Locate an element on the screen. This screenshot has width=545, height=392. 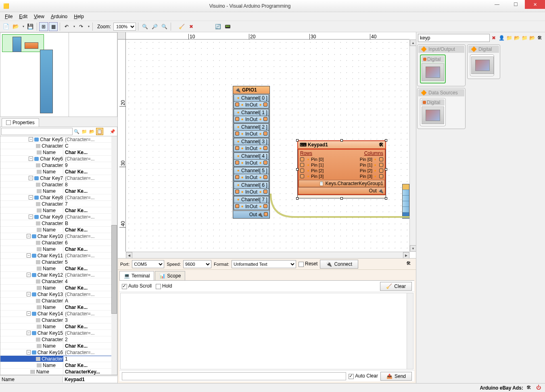
gpio-channel: 🔸Channel[ 4 ]🔸InOut🔸 is located at coordinates (251, 160).